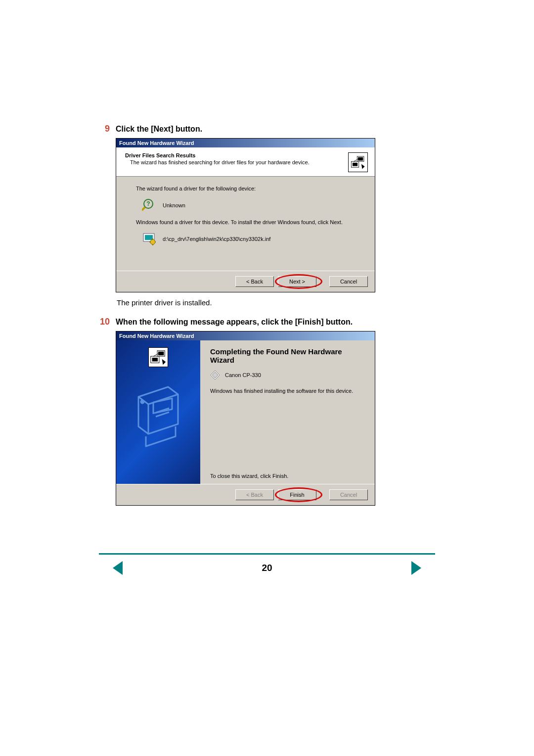 The height and width of the screenshot is (756, 534). What do you see at coordinates (245, 162) in the screenshot?
I see `wizard-header: Driver Files Search Results The wizard h…` at bounding box center [245, 162].